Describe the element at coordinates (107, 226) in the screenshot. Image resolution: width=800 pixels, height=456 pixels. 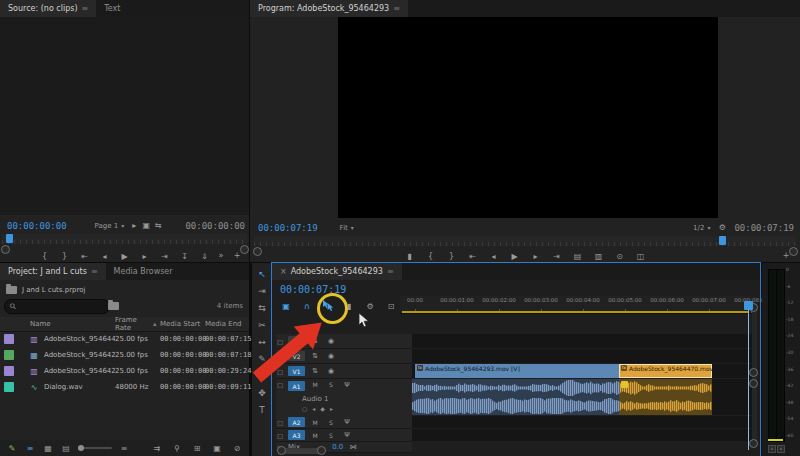
I see `page-selector: Page 1` at that location.